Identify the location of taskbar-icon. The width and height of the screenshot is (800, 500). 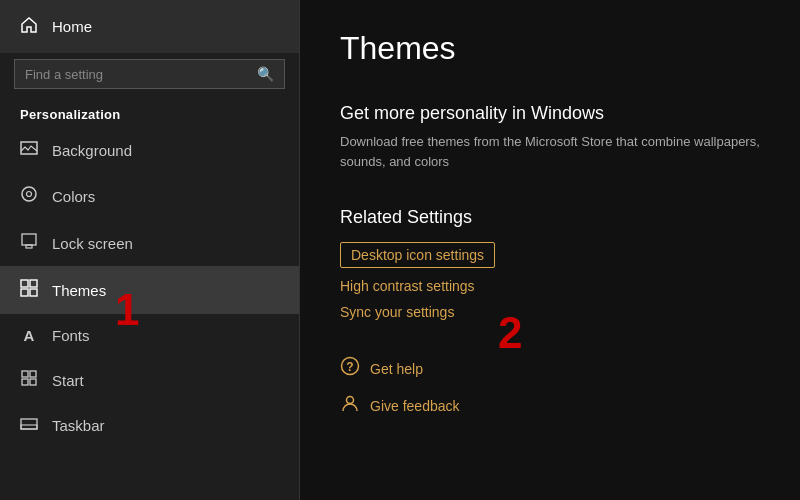
(29, 425).